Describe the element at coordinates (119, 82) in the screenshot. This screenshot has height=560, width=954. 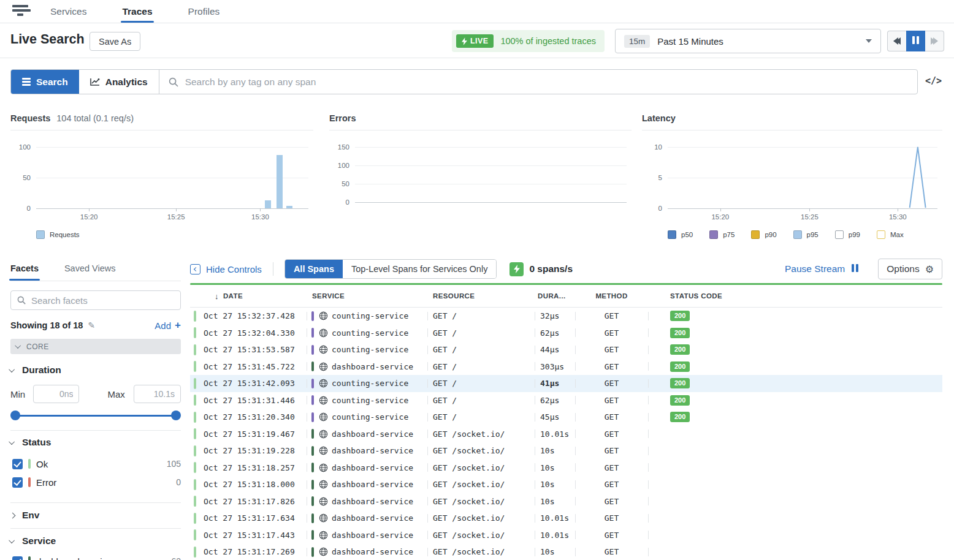
I see `tab-analytics: Analytics` at that location.